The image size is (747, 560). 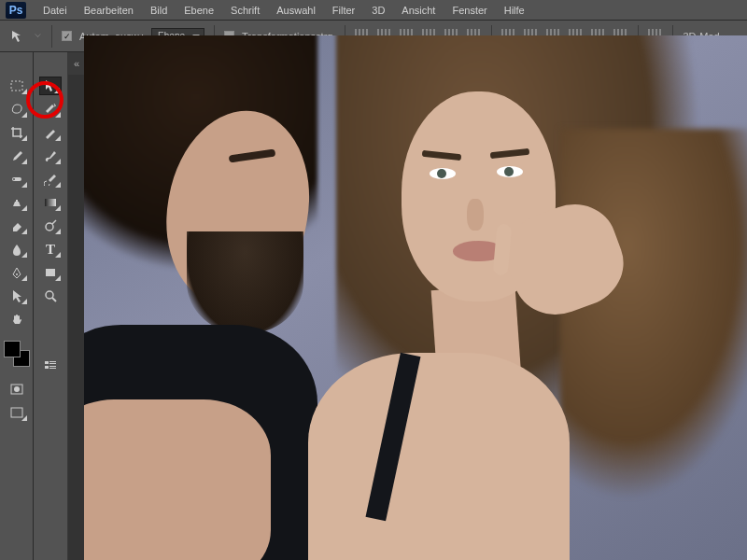 I want to click on menu-ebene: Ebene, so click(x=199, y=10).